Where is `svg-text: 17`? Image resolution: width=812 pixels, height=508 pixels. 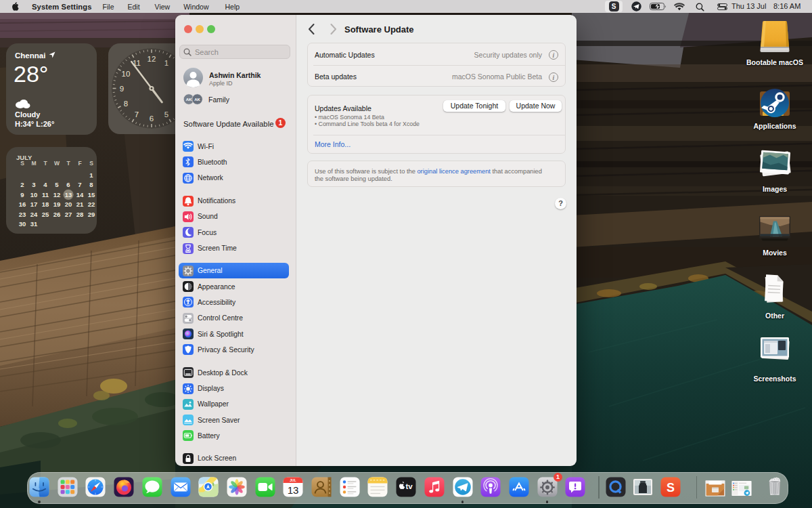
svg-text: 17 is located at coordinates (34, 205).